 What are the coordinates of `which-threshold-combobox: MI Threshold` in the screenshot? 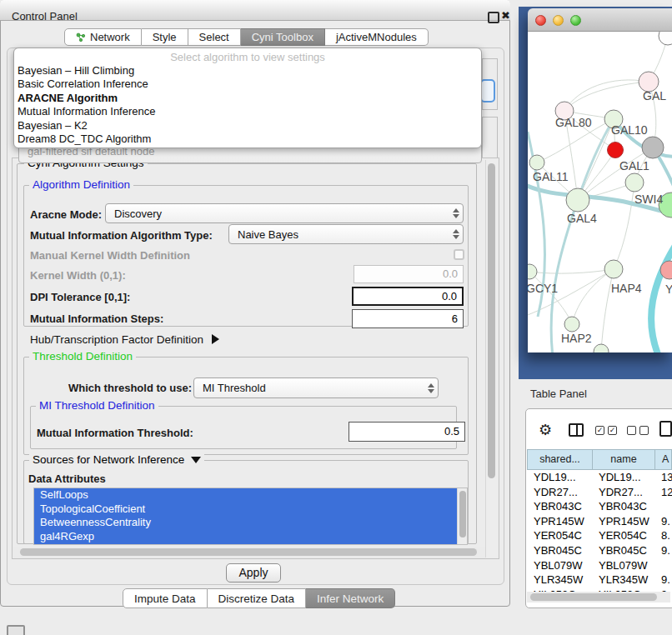 It's located at (316, 388).